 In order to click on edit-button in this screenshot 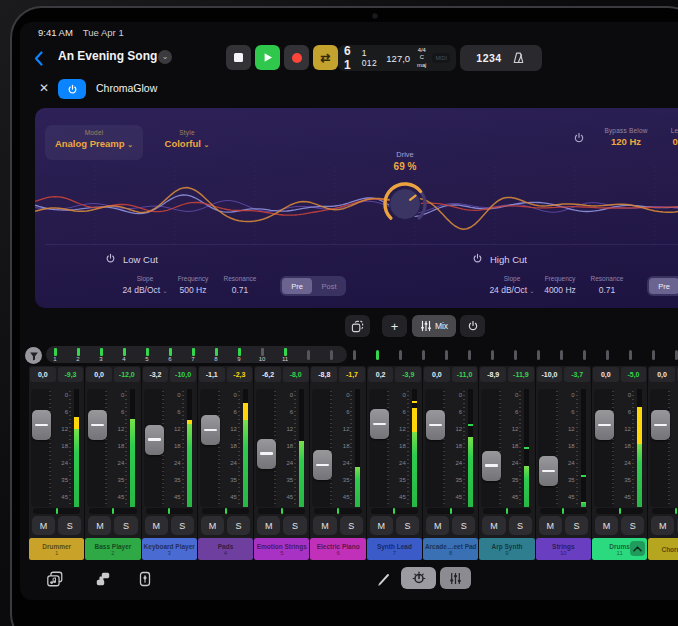, I will do `click(383, 579)`.